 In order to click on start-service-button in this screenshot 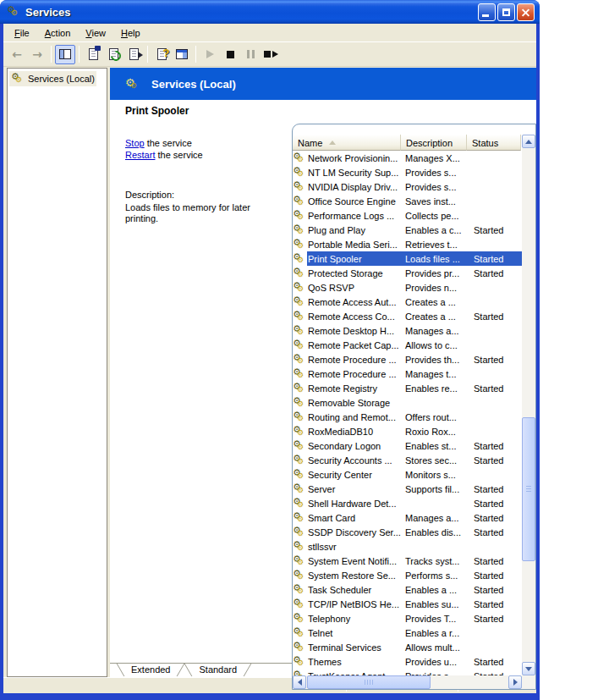, I will do `click(210, 54)`.